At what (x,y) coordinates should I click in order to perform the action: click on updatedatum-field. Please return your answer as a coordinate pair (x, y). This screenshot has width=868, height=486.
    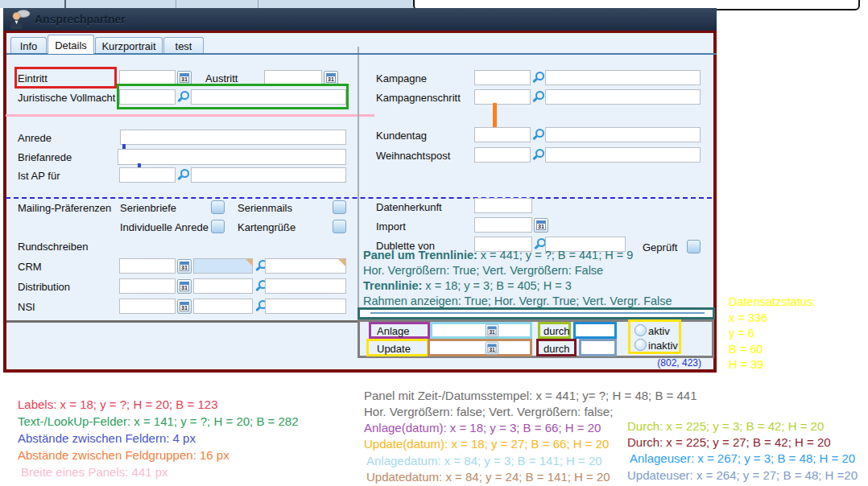
    Looking at the image, I should click on (480, 348).